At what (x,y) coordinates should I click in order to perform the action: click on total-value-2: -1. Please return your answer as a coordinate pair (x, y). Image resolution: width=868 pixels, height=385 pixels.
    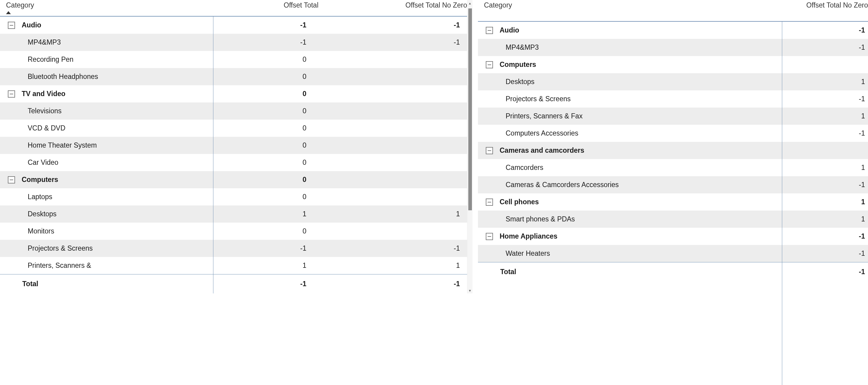
    Looking at the image, I should click on (383, 284).